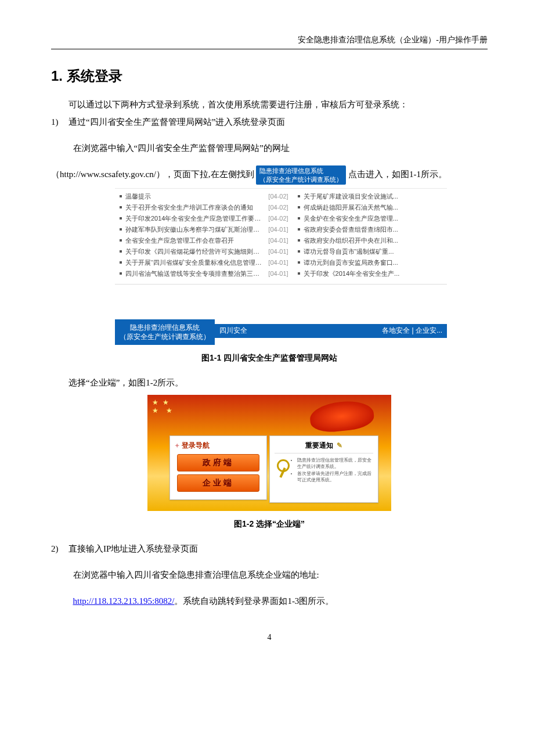 The height and width of the screenshot is (756, 534). What do you see at coordinates (218, 463) in the screenshot?
I see `government-side-button: 政府端` at bounding box center [218, 463].